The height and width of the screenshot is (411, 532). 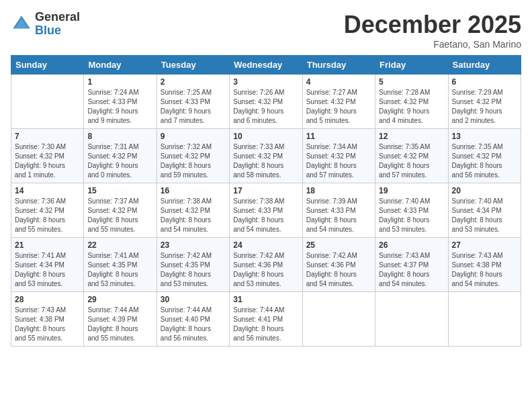 What do you see at coordinates (193, 82) in the screenshot?
I see `day-number: 2` at bounding box center [193, 82].